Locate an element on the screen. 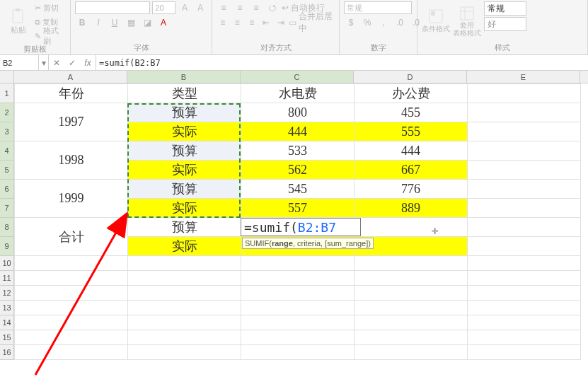 This screenshot has width=588, height=389. cell-B9: 实际 is located at coordinates (185, 246).